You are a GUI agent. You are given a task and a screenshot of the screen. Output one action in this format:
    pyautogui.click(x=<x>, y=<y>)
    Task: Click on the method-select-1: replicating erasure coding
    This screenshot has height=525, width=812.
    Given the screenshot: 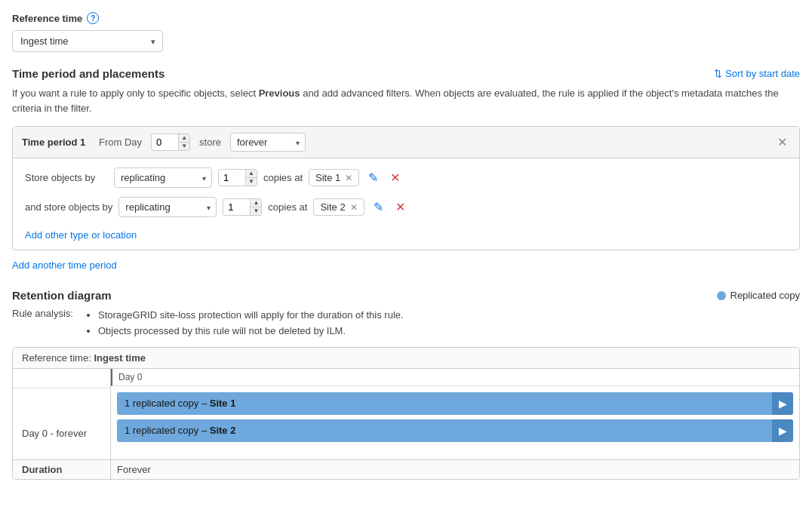 What is the action you would take?
    pyautogui.click(x=163, y=178)
    